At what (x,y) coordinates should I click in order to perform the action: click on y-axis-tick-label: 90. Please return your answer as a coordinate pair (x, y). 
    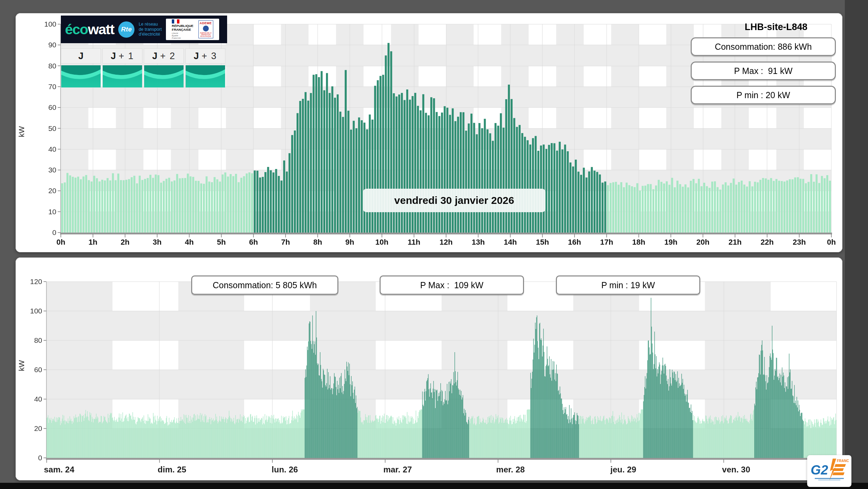
    Looking at the image, I should click on (44, 45).